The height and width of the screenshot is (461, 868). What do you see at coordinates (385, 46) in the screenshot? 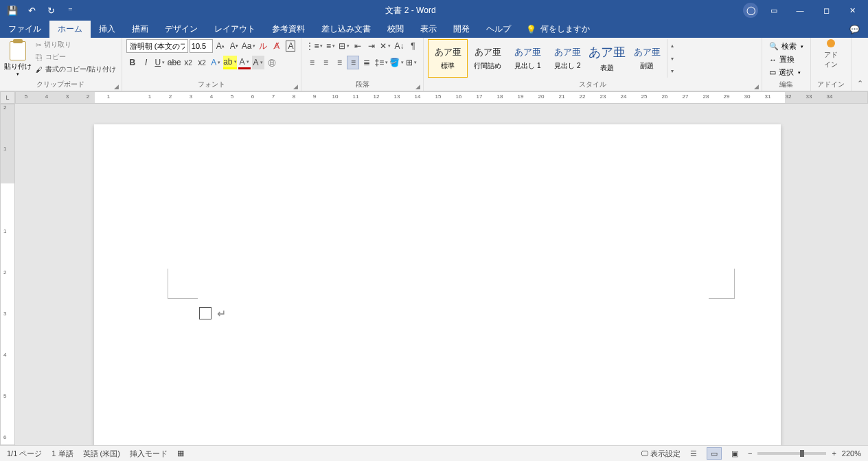
I see `asian-layout-button: ✕` at bounding box center [385, 46].